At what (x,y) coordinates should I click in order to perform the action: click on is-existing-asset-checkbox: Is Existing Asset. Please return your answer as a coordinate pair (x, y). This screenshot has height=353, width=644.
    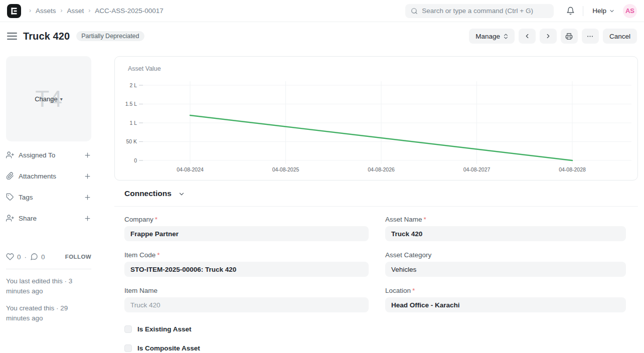
    Looking at the image, I should click on (247, 329).